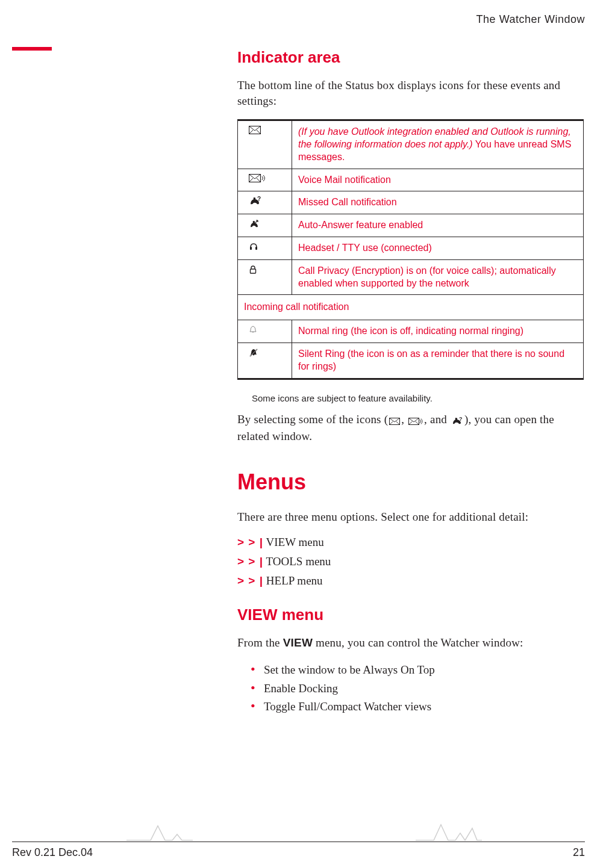 The height and width of the screenshot is (868, 609). What do you see at coordinates (265, 277) in the screenshot?
I see `lock-icon` at bounding box center [265, 277].